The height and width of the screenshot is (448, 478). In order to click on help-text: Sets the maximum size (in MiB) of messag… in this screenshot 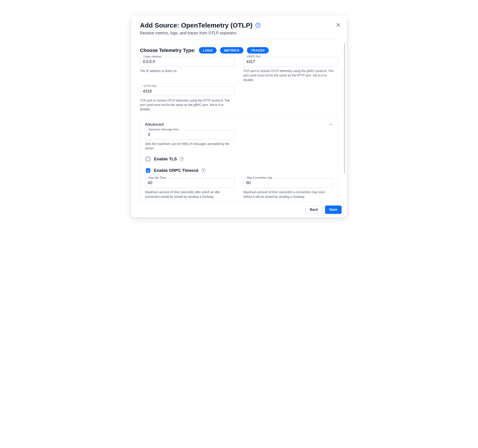, I will do `click(190, 146)`.